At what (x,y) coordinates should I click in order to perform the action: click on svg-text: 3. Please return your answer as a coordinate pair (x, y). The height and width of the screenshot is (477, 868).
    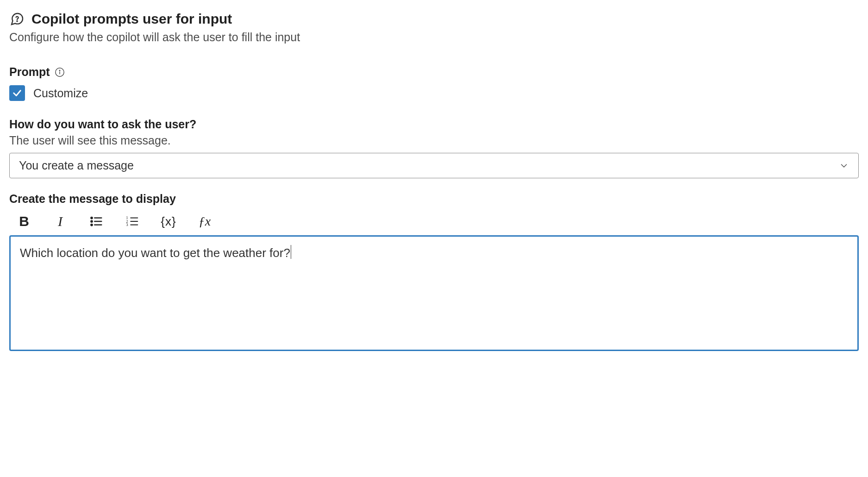
    Looking at the image, I should click on (127, 225).